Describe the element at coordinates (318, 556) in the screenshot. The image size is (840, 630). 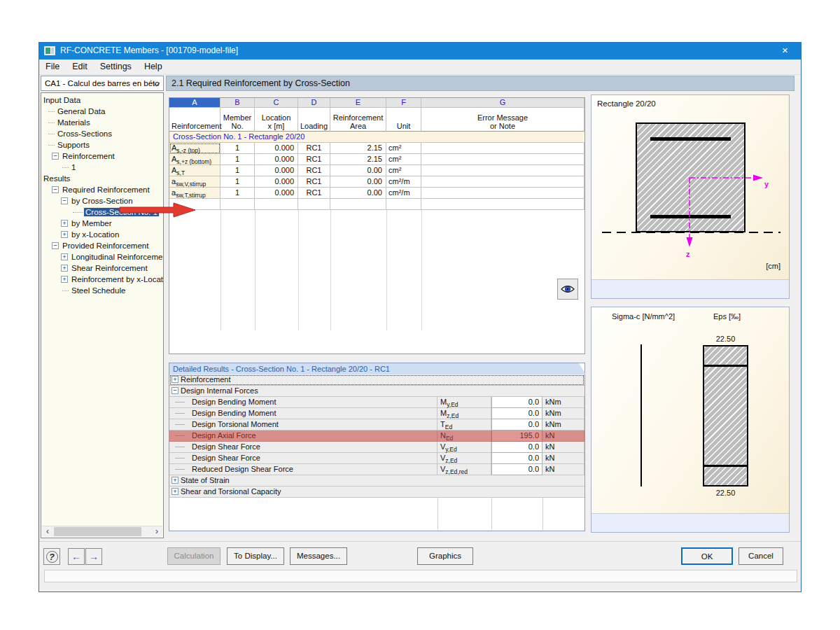
I see `messages-button: Messages...` at that location.